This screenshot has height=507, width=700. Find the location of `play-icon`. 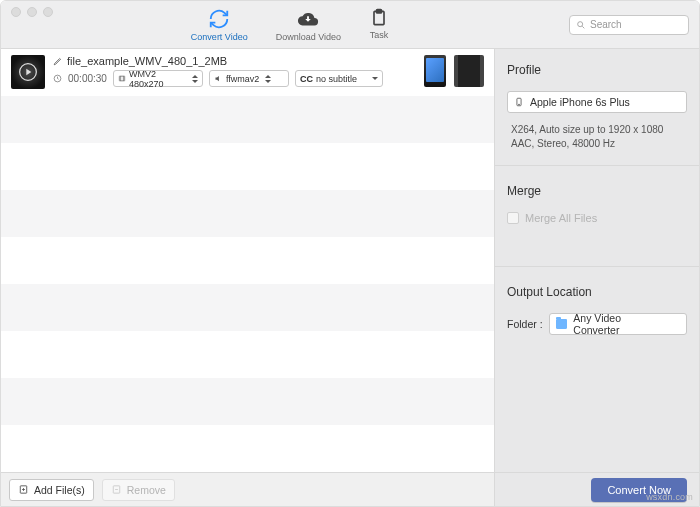

play-icon is located at coordinates (28, 72).